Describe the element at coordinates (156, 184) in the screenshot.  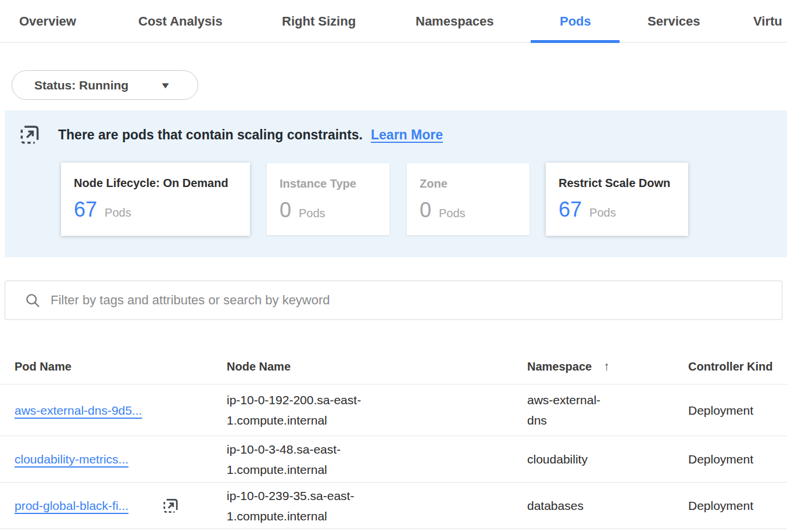
I see `card-title: Node Lifecycle: On Demand` at that location.